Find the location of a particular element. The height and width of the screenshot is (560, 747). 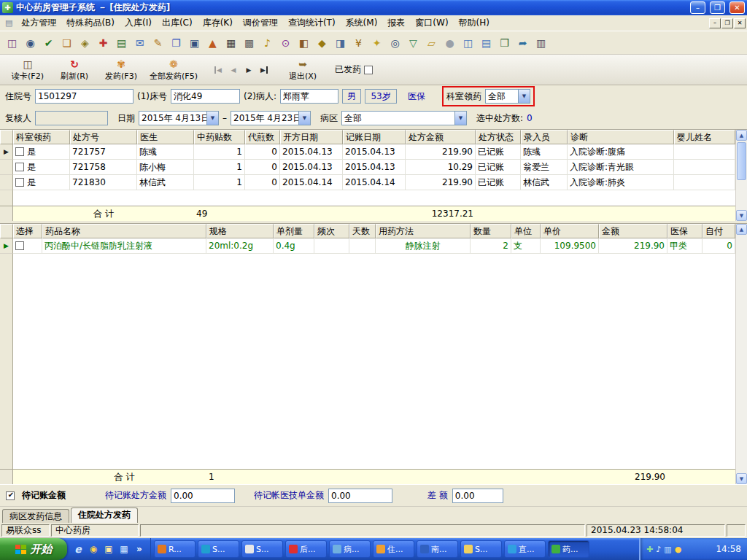

col-header: 开方日期 is located at coordinates (311, 137).